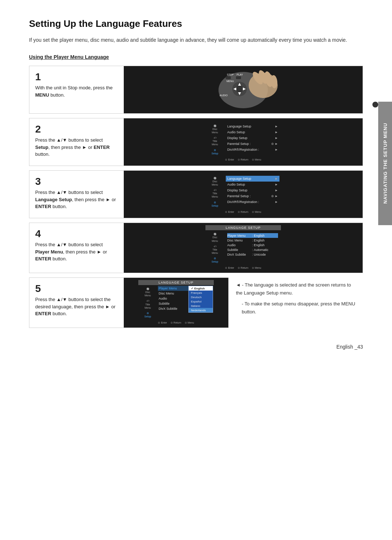  I want to click on lang-dropdown-5: ✓ English Français Deutsch Español Itali…, so click(201, 299).